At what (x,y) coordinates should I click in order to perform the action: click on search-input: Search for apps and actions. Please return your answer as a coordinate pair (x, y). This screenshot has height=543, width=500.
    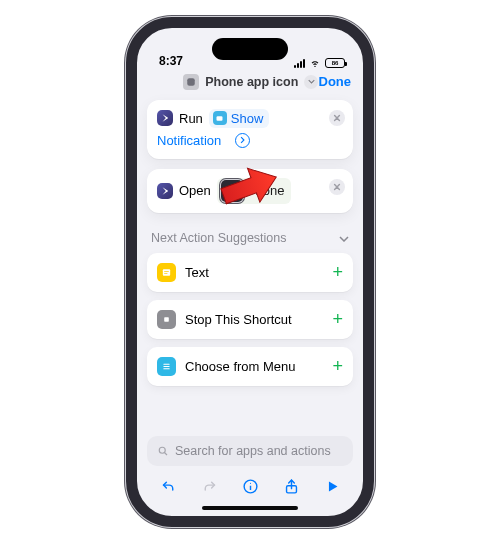
    Looking at the image, I should click on (250, 451).